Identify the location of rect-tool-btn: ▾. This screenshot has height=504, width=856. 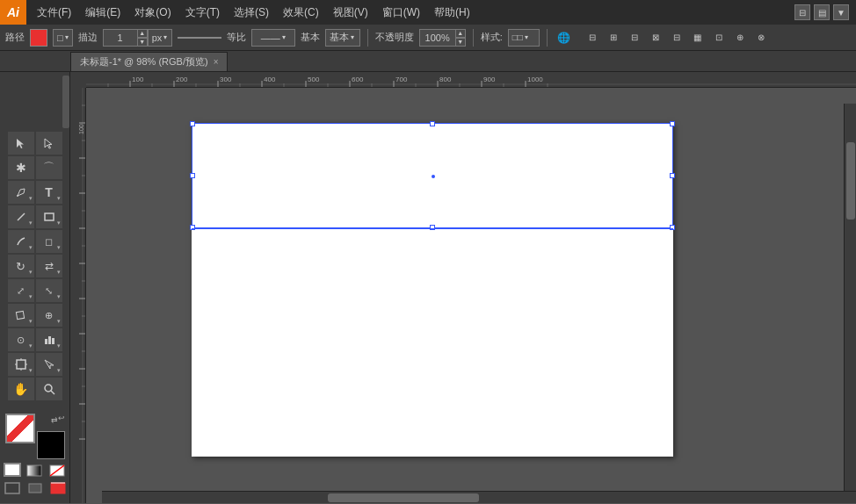
(49, 217).